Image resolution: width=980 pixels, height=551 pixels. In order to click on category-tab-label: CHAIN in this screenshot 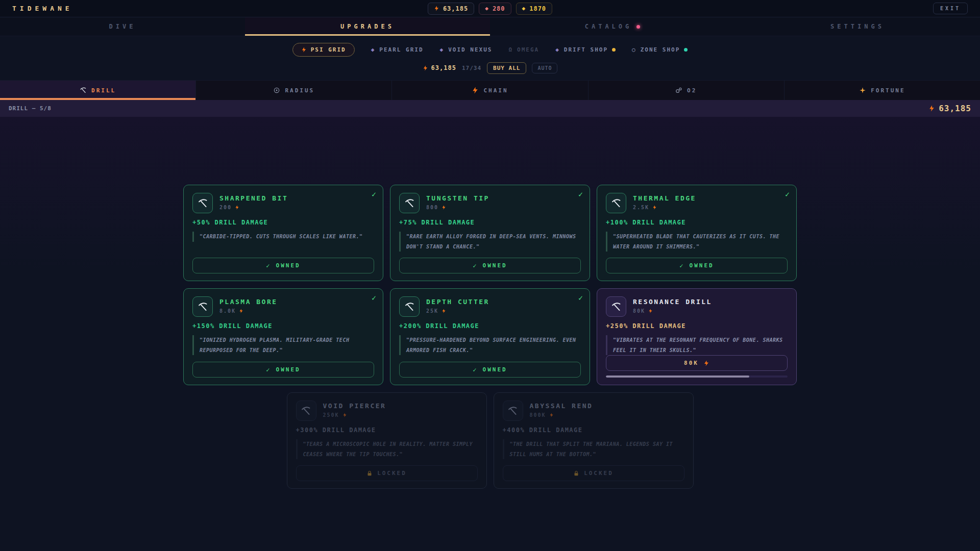, I will do `click(496, 91)`.